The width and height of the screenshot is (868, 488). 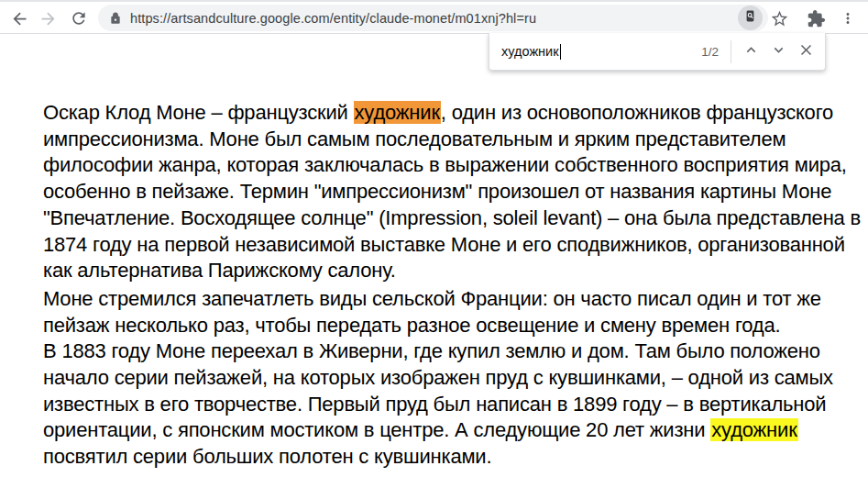 What do you see at coordinates (806, 51) in the screenshot?
I see `find-close-button` at bounding box center [806, 51].